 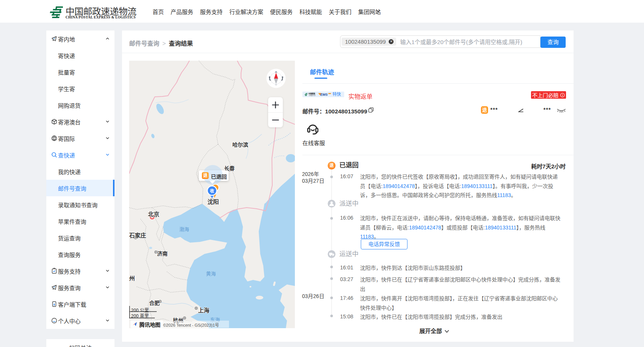 What do you see at coordinates (312, 93) in the screenshot?
I see `svg-text: 中国邮政` at bounding box center [312, 93].